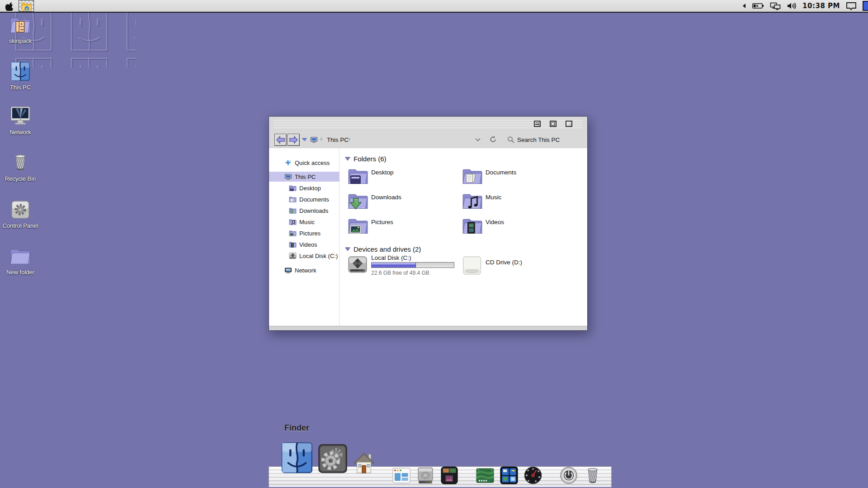 The width and height of the screenshot is (868, 488). What do you see at coordinates (20, 210) in the screenshot?
I see `gear-panel-icon` at bounding box center [20, 210].